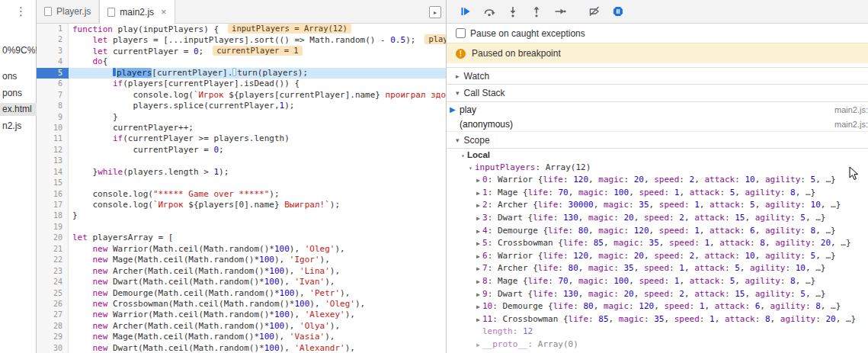 Image resolution: width=868 pixels, height=353 pixels. I want to click on line-number-gutter: 20, so click(53, 238).